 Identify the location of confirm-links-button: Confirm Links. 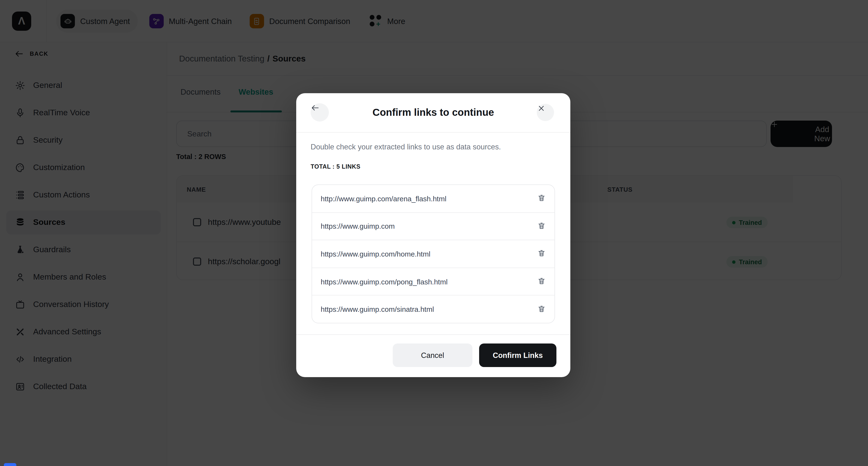
(518, 355).